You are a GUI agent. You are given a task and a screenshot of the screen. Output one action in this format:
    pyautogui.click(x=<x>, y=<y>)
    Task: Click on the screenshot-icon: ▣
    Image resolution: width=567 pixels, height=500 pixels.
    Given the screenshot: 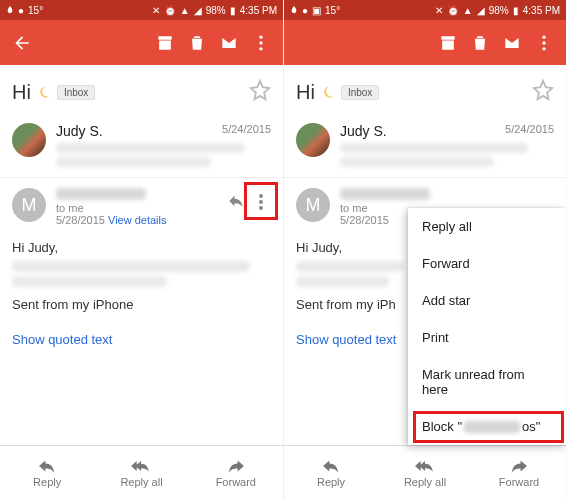 What is the action you would take?
    pyautogui.click(x=316, y=10)
    